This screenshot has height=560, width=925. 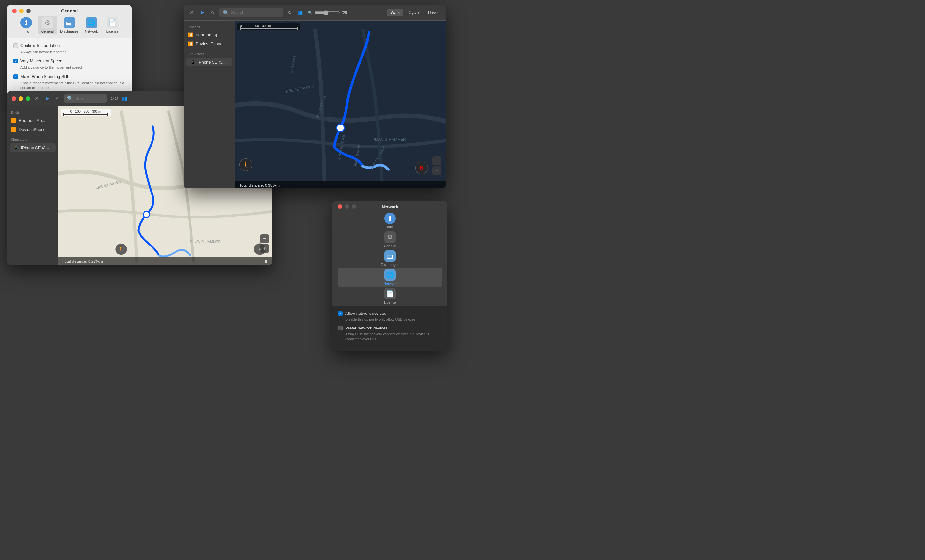 What do you see at coordinates (113, 32) in the screenshot?
I see `license-label: License` at bounding box center [113, 32].